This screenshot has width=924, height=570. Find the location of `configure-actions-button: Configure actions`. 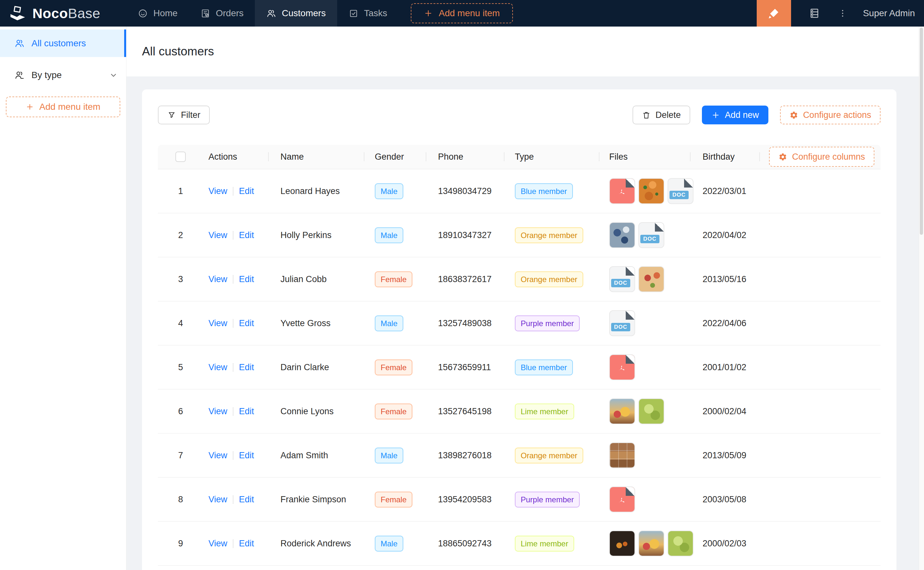

configure-actions-button: Configure actions is located at coordinates (830, 115).